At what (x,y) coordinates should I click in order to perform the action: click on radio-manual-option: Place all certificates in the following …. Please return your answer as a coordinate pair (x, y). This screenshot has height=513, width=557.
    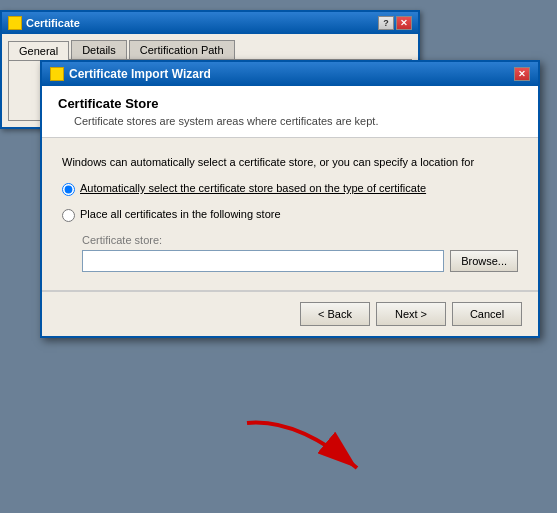
    Looking at the image, I should click on (290, 215).